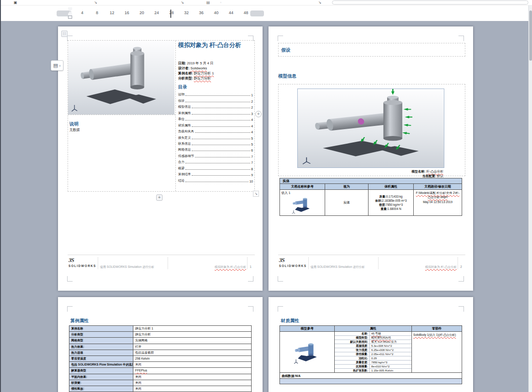 This screenshot has height=392, width=532. I want to click on model-image-fixtures, so click(371, 128).